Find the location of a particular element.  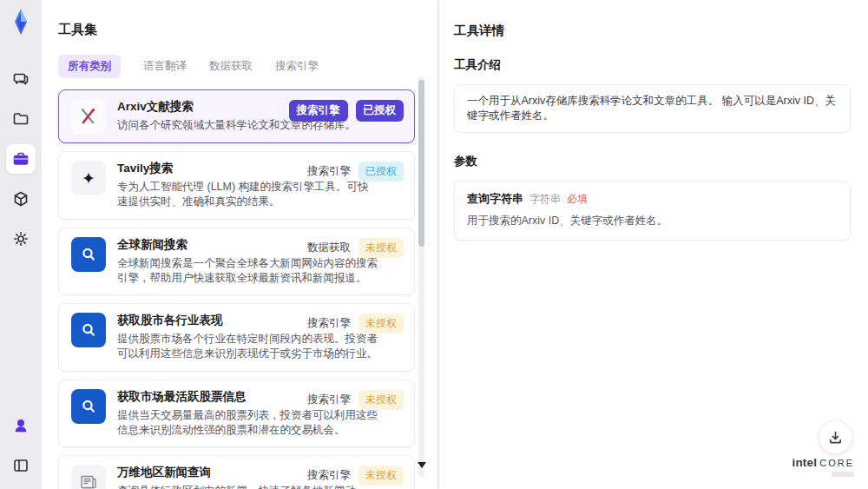

arxiv-logo-icon is located at coordinates (89, 116).